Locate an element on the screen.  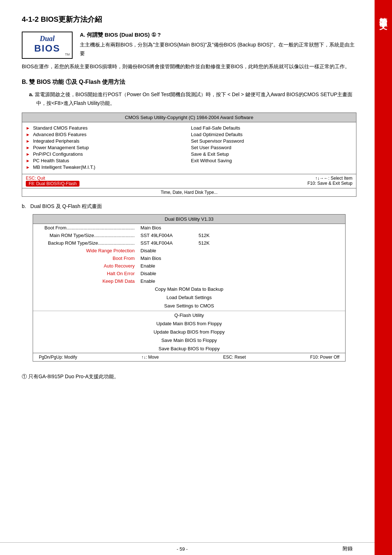
arrow-icon-1: ► is located at coordinates (28, 128).